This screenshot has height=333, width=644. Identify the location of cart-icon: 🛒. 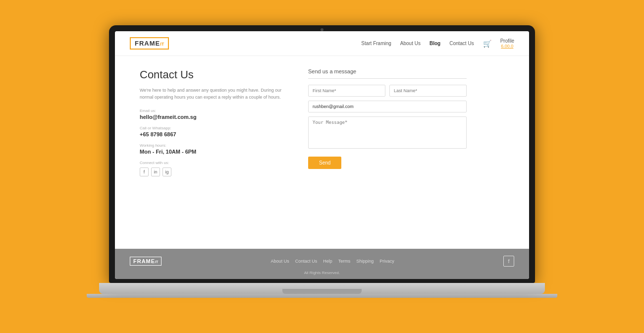
(487, 44).